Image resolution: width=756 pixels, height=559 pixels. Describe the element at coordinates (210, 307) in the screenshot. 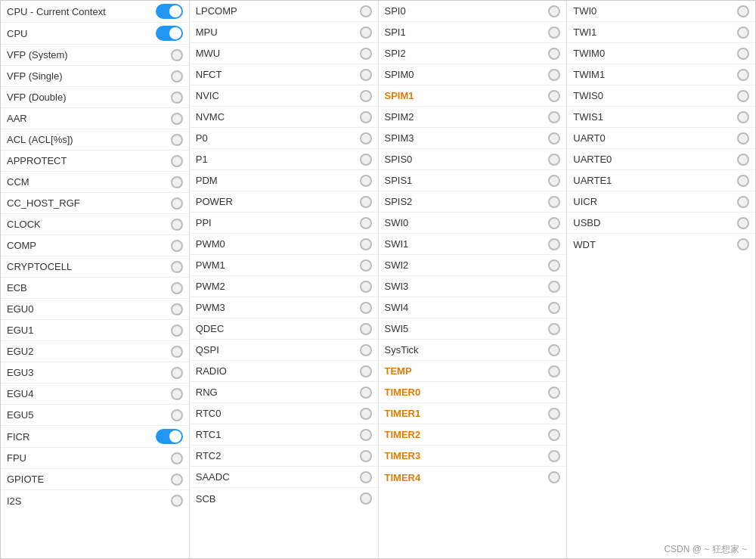

I see `item-label: PWM3` at that location.